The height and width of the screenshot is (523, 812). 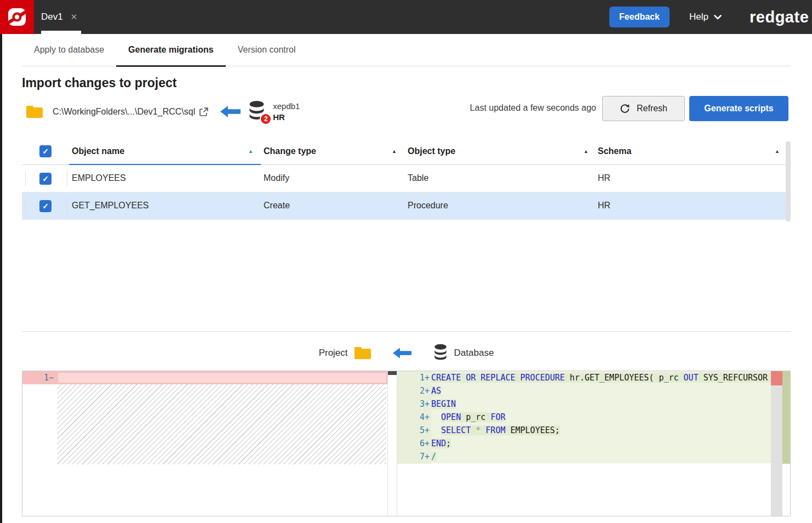 I want to click on diff-project-pane: 1−, so click(x=205, y=444).